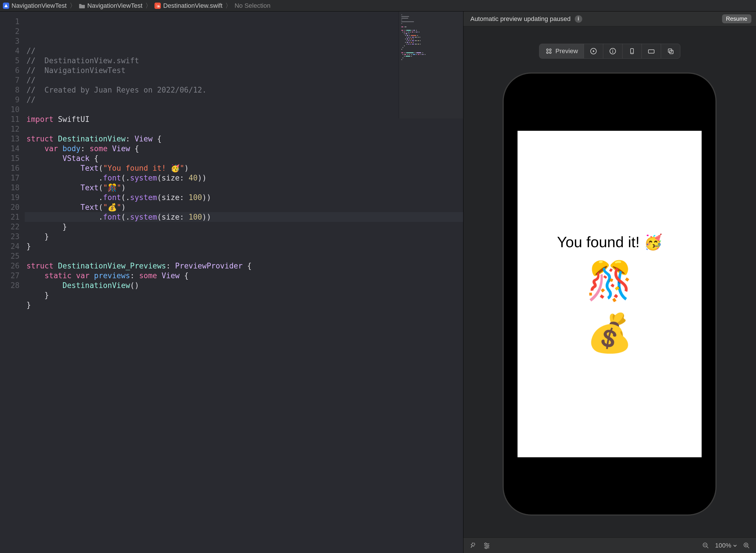  Describe the element at coordinates (188, 6) in the screenshot. I see `breadcrumb-file: DestinationView.swift` at that location.